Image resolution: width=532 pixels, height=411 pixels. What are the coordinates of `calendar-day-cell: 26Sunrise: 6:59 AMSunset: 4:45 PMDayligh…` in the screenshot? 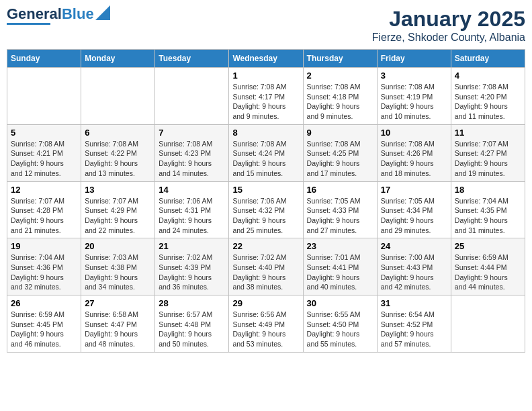 It's located at (44, 324).